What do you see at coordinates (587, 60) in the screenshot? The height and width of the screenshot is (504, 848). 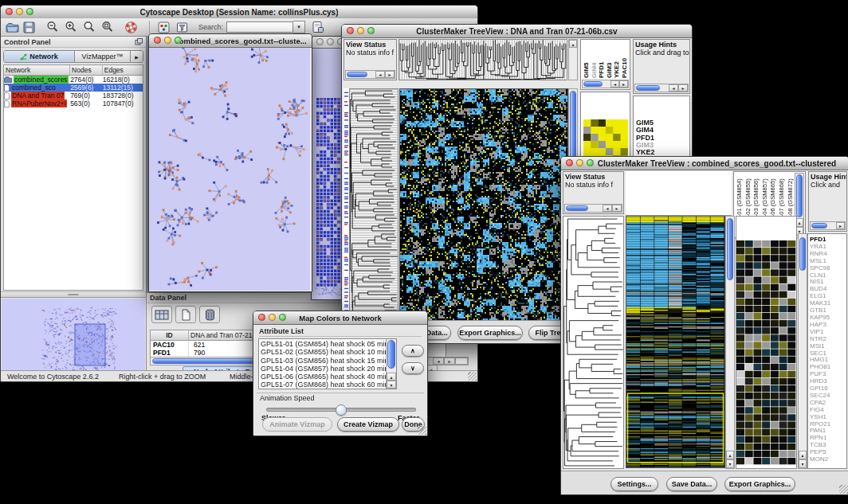 I see `column-label: GIM5` at bounding box center [587, 60].